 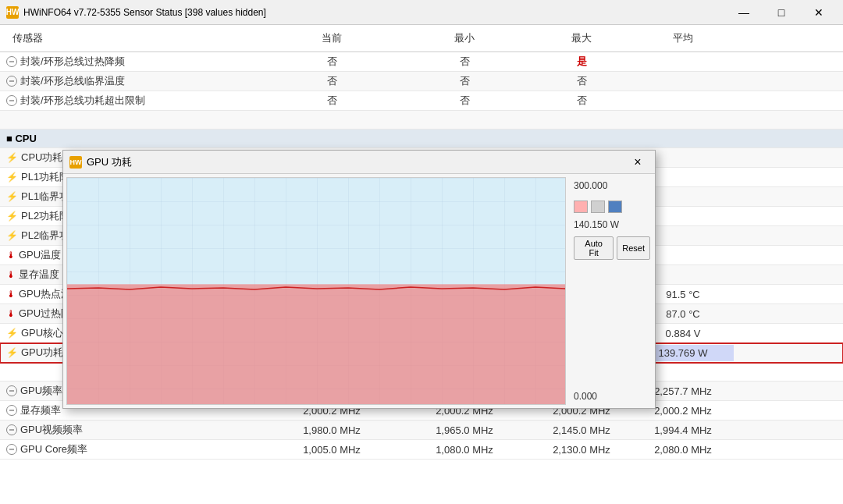 What do you see at coordinates (744, 12) in the screenshot?
I see `minimize-button: —` at bounding box center [744, 12].